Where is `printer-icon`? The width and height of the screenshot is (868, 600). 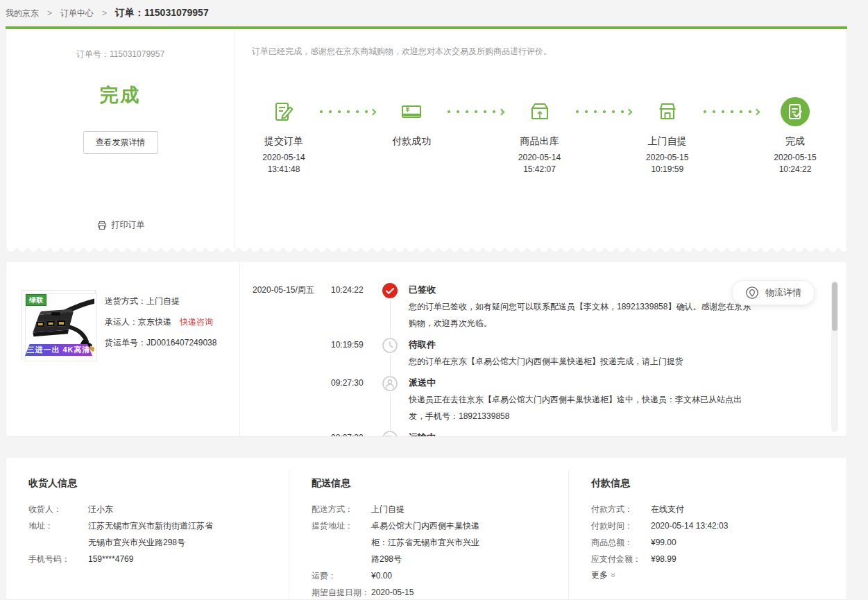 printer-icon is located at coordinates (102, 225).